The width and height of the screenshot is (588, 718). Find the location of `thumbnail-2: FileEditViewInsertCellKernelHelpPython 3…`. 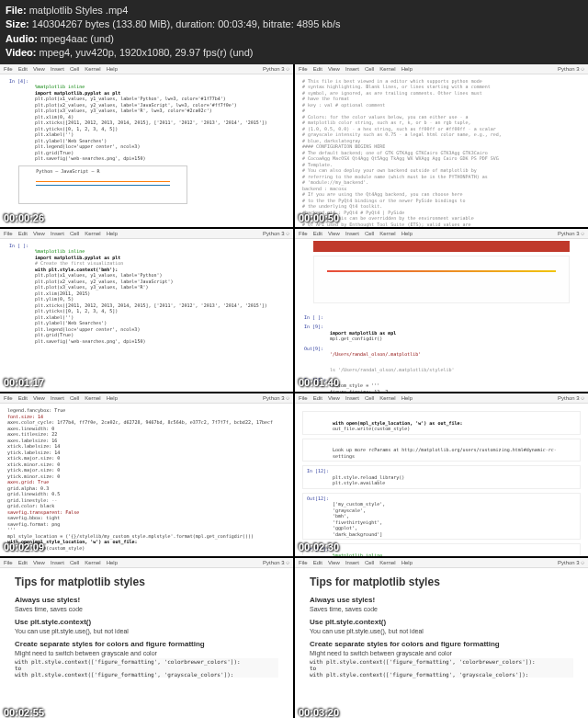

thumbnail-2: FileEditViewInsertCellKernelHelpPython 3… is located at coordinates (147, 311).